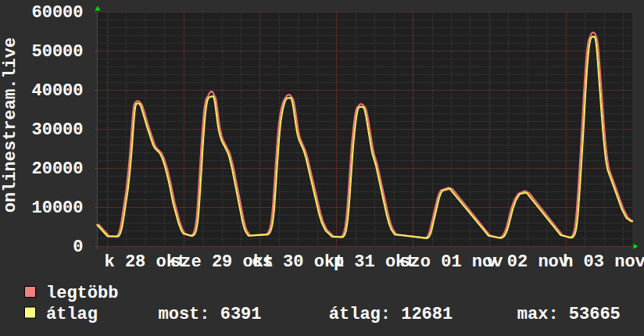  Describe the element at coordinates (11, 125) in the screenshot. I see `svg-text: onlinestream.live` at that location.